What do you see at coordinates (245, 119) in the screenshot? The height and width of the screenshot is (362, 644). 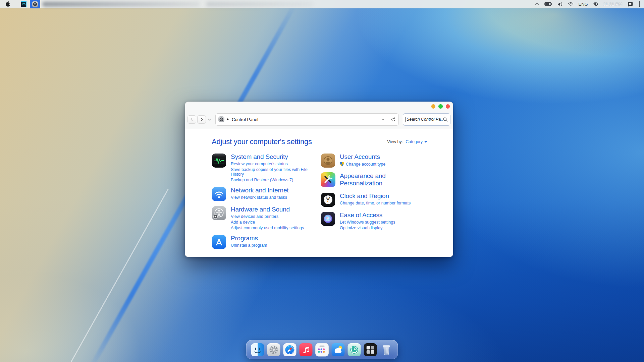 I see `address-text: Control Panel` at bounding box center [245, 119].